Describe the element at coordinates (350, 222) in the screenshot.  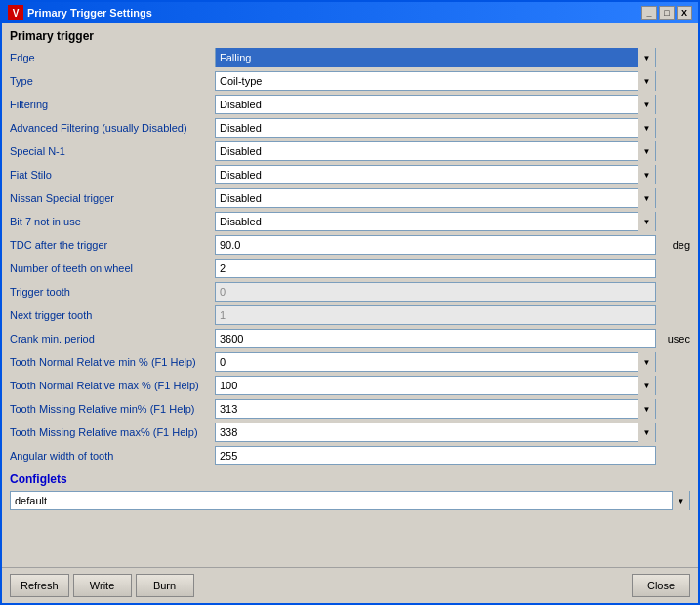
I see `bit7-row: Bit 7 not in use Disabled` at that location.